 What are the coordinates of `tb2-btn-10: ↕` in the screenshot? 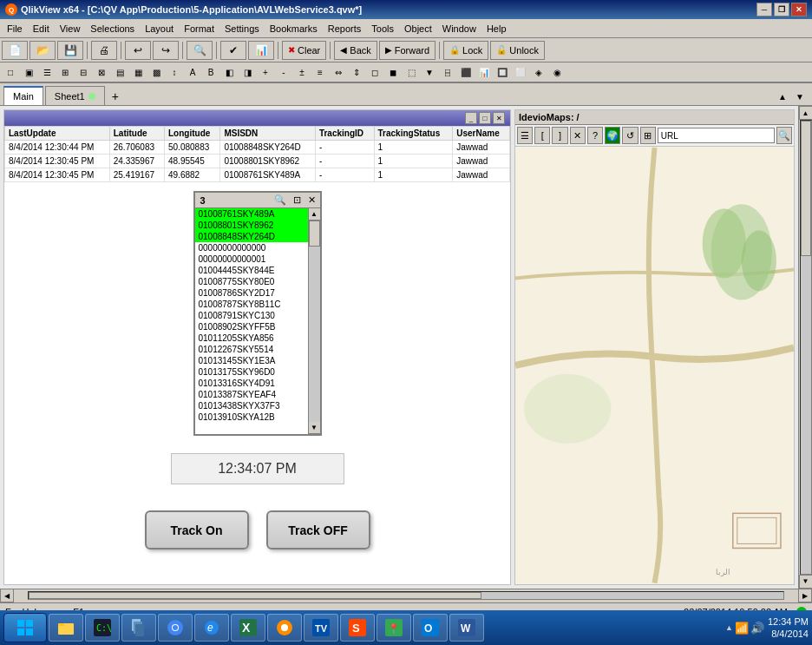 It's located at (174, 72).